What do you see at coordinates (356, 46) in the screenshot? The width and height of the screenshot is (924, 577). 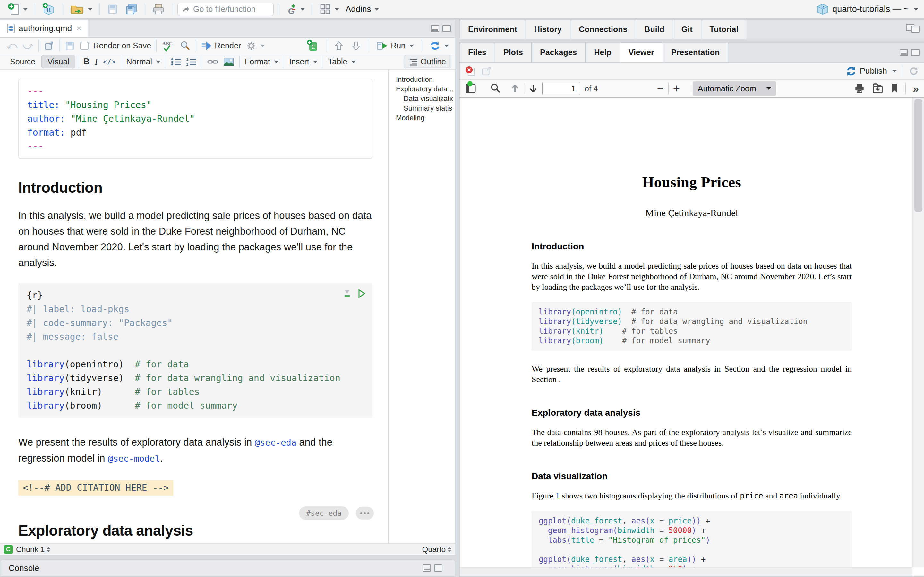 I see `go-next-section-button` at bounding box center [356, 46].